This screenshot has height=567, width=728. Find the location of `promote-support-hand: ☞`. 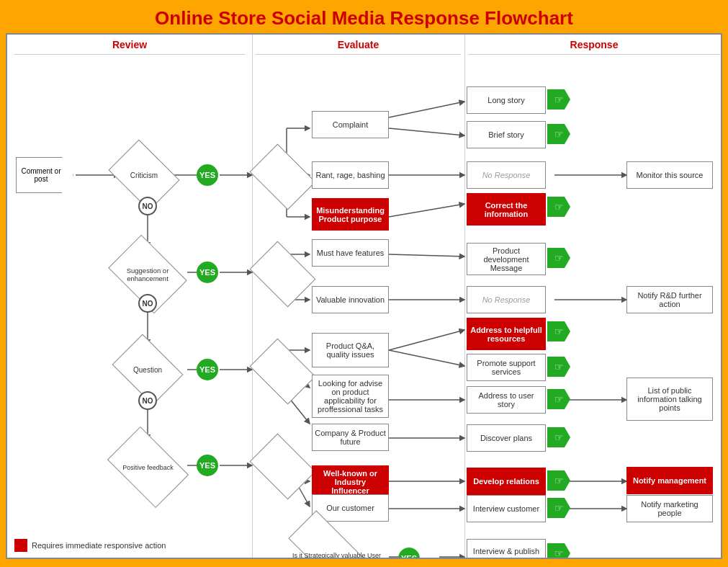

promote-support-hand: ☞ is located at coordinates (559, 367).